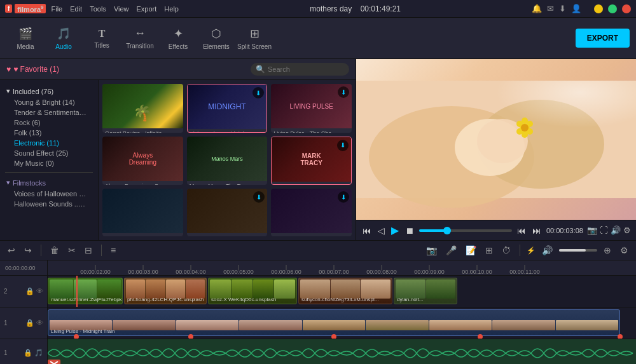 This screenshot has width=636, height=364. I want to click on volume-button: 🔊, so click(547, 250).